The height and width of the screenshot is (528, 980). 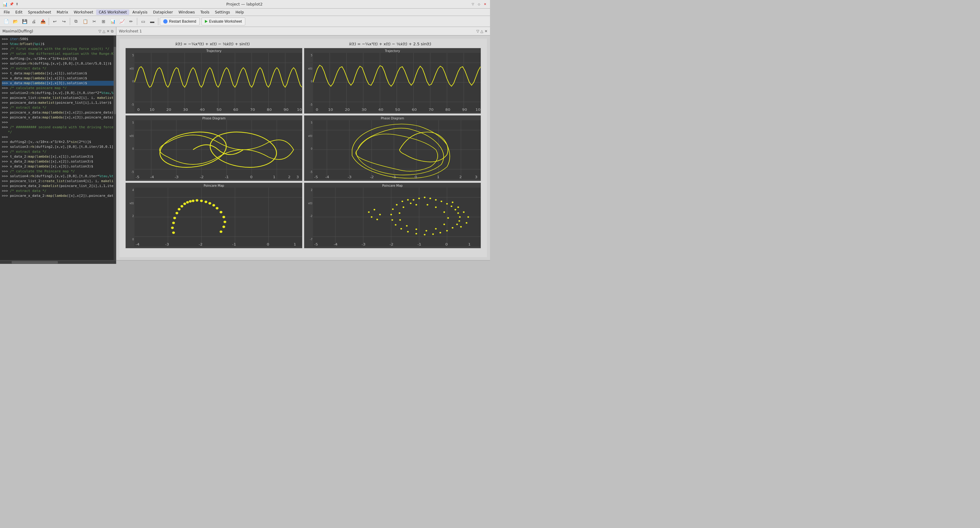 I want to click on title-bar-title: Project — labplot2, so click(x=245, y=4).